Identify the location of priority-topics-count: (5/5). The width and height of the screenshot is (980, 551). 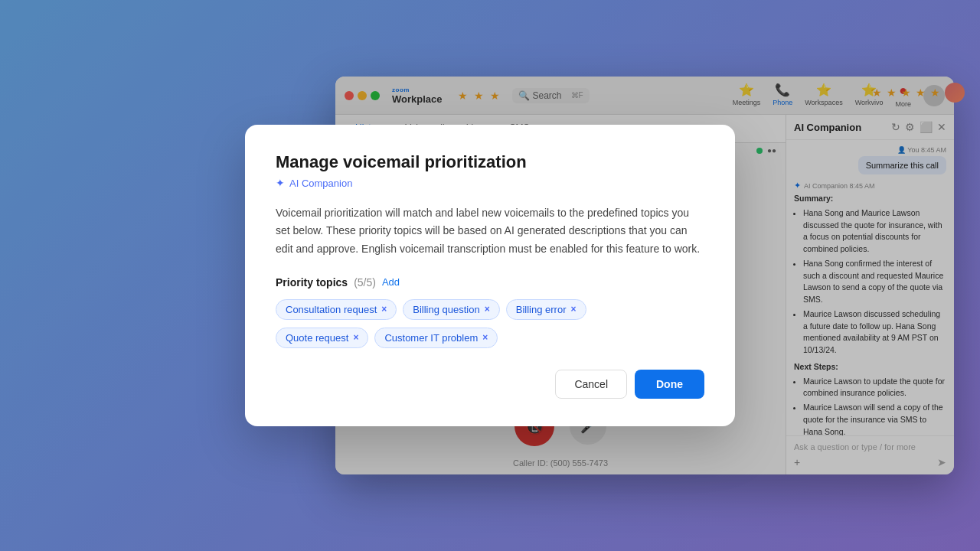
(364, 282).